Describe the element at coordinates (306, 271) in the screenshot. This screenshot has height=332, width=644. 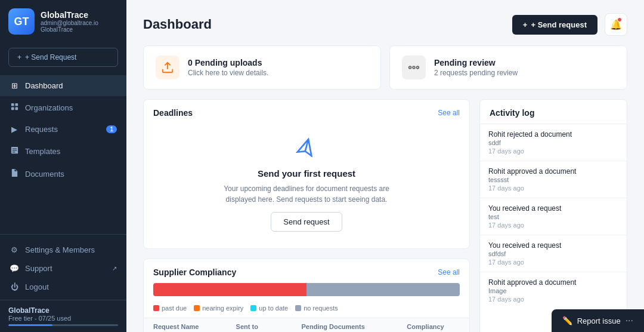
I see `supplier-header: Supplier Compliancy See all` at that location.